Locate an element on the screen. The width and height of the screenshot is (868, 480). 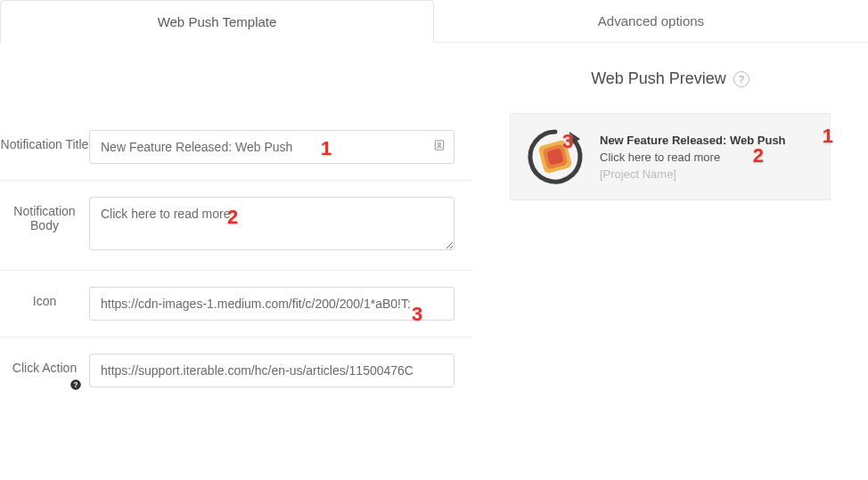
label-icon: Icon is located at coordinates (45, 297).